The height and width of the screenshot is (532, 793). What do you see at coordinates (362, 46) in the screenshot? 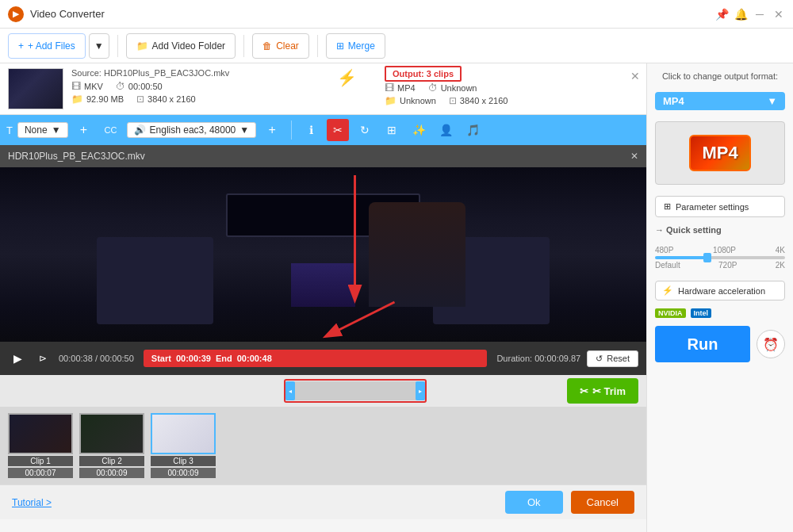
I see `merge-label: Merge` at bounding box center [362, 46].